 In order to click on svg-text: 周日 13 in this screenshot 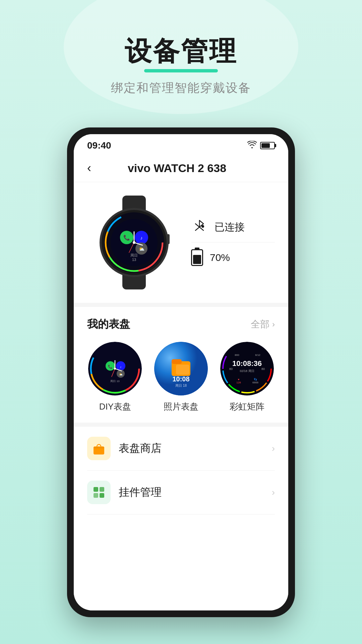, I will do `click(115, 381)`.